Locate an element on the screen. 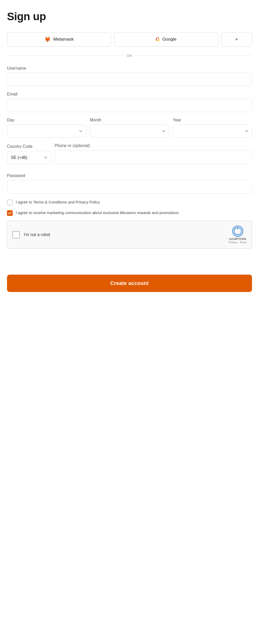  password-group: Password is located at coordinates (130, 184).